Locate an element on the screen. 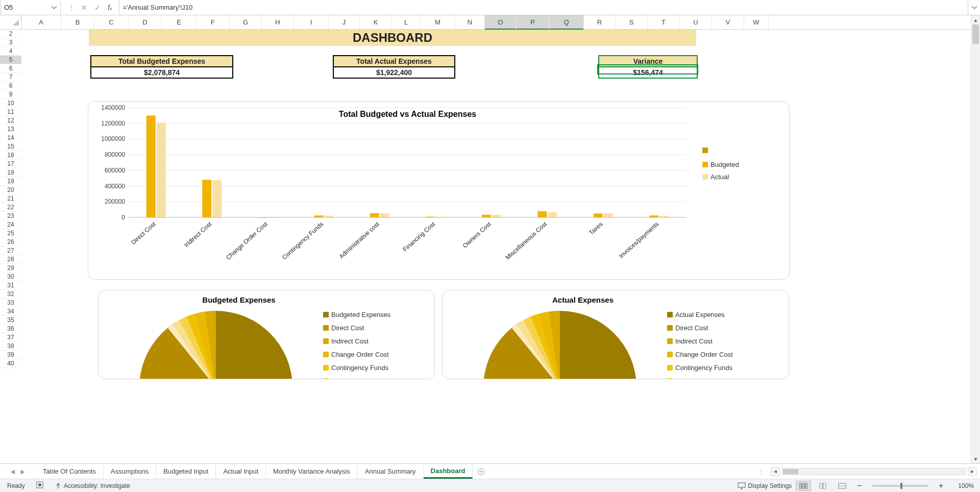 This screenshot has width=980, height=492. cancel-icon: ✕ is located at coordinates (84, 8).